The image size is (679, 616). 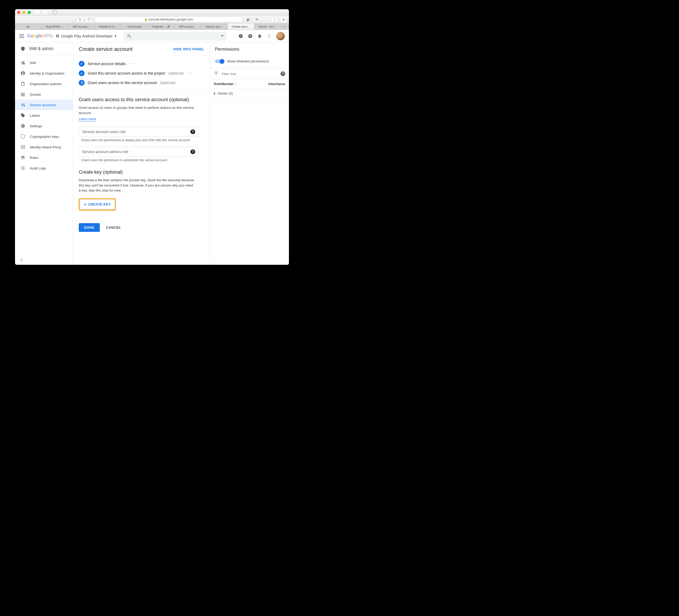 I want to click on create-key-button: + CREATE KEY, so click(x=97, y=205).